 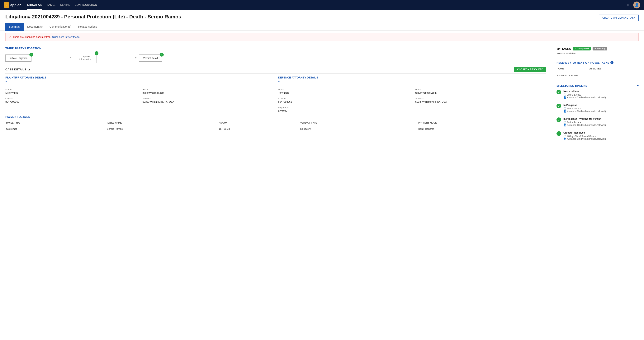 What do you see at coordinates (208, 91) in the screenshot?
I see `plaintiff-field-email: Email mike@yopmail.com` at bounding box center [208, 91].